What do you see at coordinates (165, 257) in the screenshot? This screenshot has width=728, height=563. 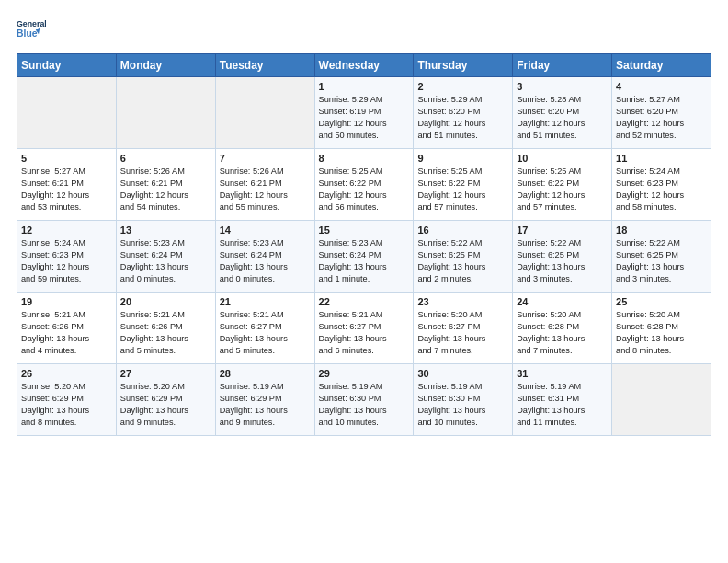 I see `calendar-cell: 13Sunrise: 5:23 AM Sunset: 6:24 PM Dayli…` at bounding box center [165, 257].